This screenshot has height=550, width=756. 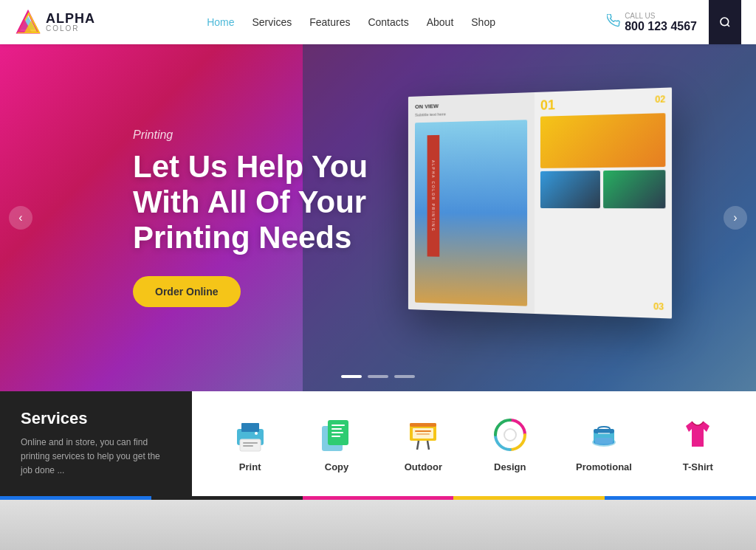 I want to click on outdoor-label: Outdoor, so click(x=424, y=467).